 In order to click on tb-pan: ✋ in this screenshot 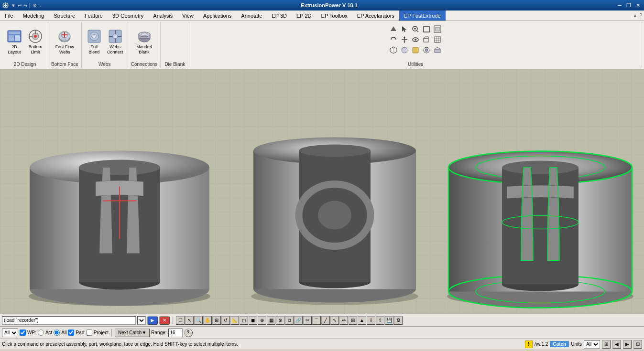, I will do `click(207, 320)`.